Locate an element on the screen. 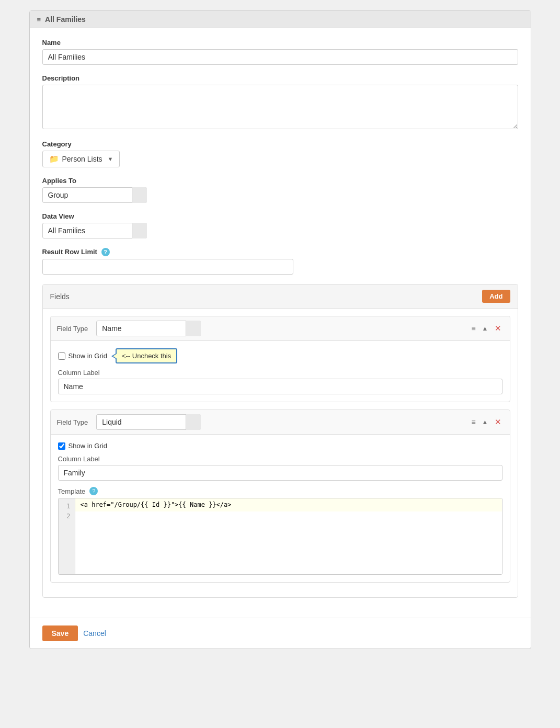 This screenshot has height=728, width=560. field-2-column-label-group: Column Label is located at coordinates (280, 468).